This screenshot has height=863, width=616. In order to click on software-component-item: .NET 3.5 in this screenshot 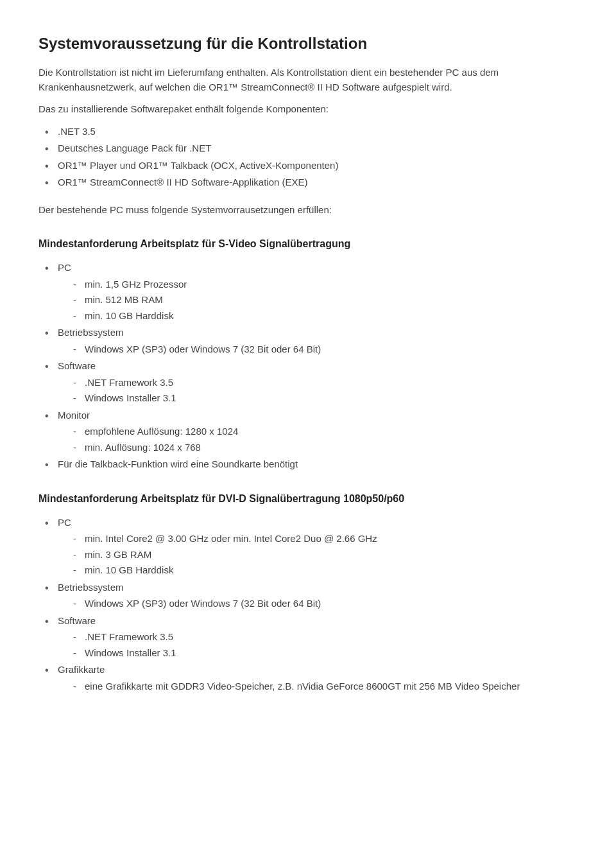, I will do `click(311, 132)`.